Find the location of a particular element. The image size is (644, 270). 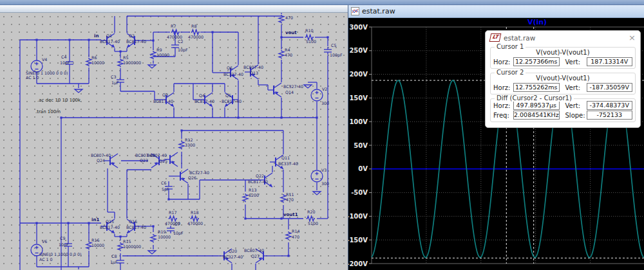

close-icon: × is located at coordinates (632, 37).